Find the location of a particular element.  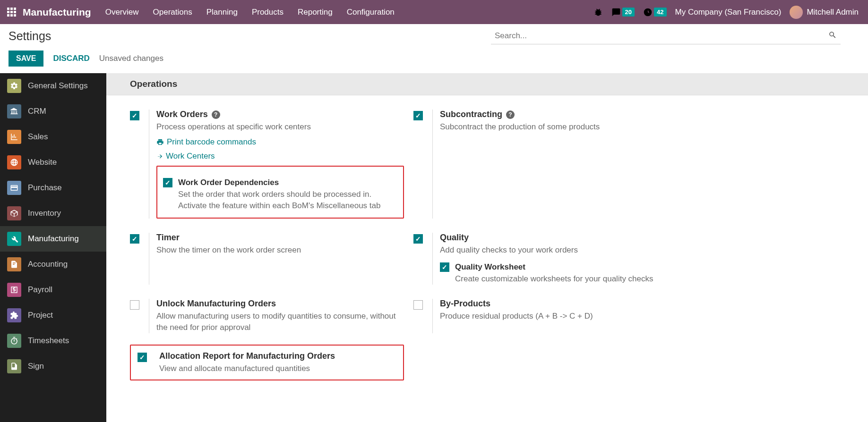

setting-quality: Quality Add quality checks to your work … is located at coordinates (550, 261).